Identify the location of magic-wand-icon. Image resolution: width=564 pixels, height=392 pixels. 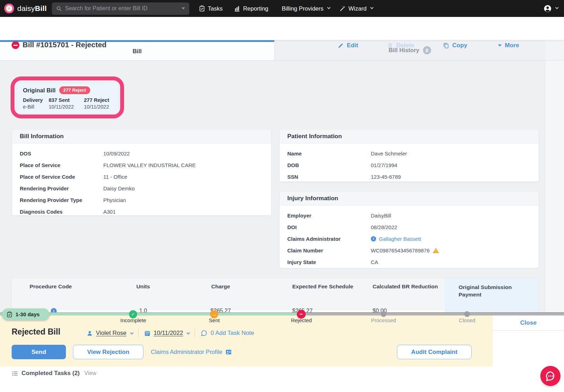
(343, 8).